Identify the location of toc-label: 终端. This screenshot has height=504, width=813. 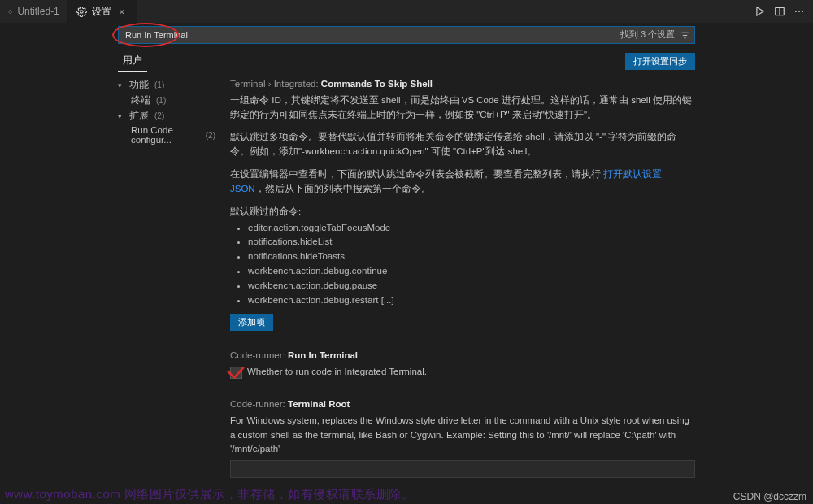
(141, 101).